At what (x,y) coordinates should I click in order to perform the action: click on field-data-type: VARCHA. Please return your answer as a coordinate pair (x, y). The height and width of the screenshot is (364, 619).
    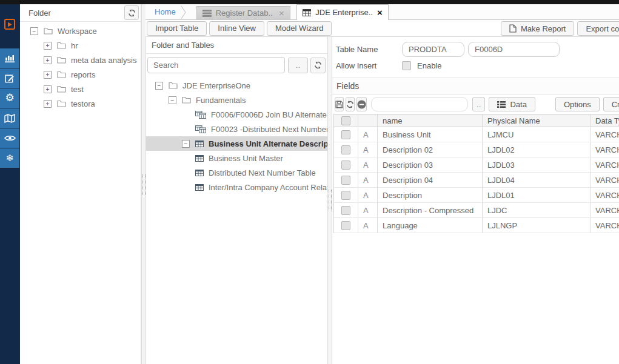
    Looking at the image, I should click on (605, 134).